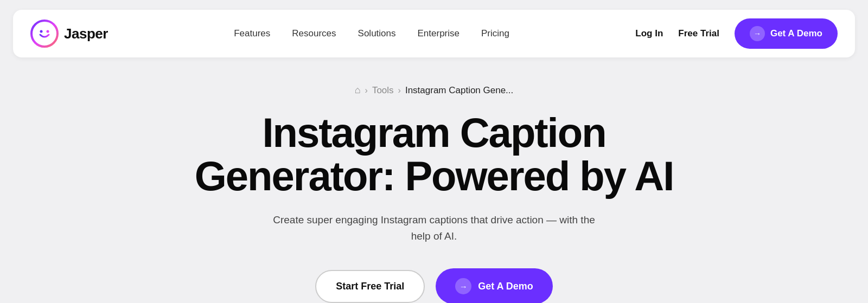 The width and height of the screenshot is (868, 303). Describe the element at coordinates (370, 286) in the screenshot. I see `start-free-trial-button: Start Free Trial` at that location.